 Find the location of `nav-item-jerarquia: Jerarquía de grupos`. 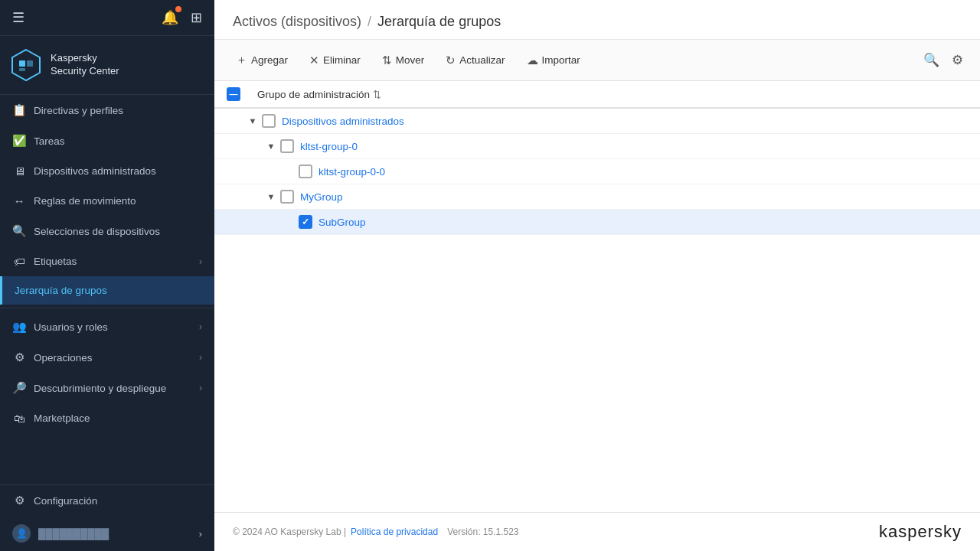

nav-item-jerarquia: Jerarquía de grupos is located at coordinates (107, 291).